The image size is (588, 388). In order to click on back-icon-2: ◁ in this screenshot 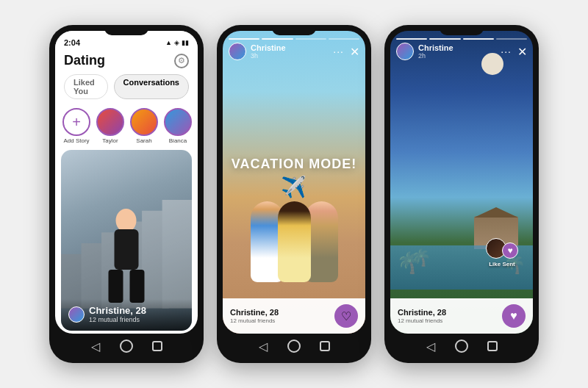, I will do `click(263, 347)`.